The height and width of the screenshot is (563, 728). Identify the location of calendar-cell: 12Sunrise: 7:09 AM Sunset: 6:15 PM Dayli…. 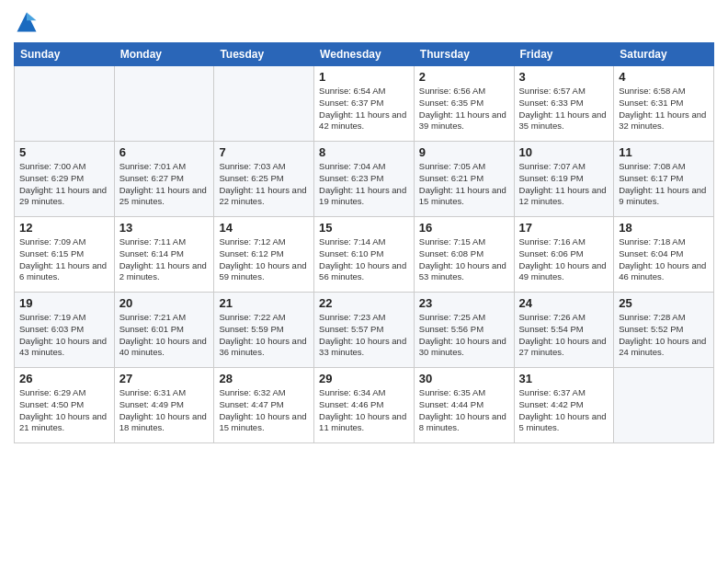
(64, 255).